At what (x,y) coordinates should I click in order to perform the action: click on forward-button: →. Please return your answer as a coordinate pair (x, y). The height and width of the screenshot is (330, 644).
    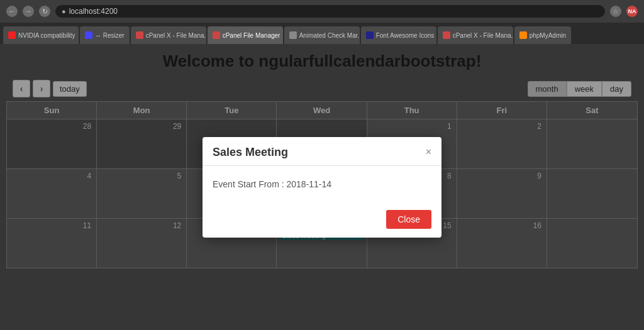
    Looking at the image, I should click on (28, 11).